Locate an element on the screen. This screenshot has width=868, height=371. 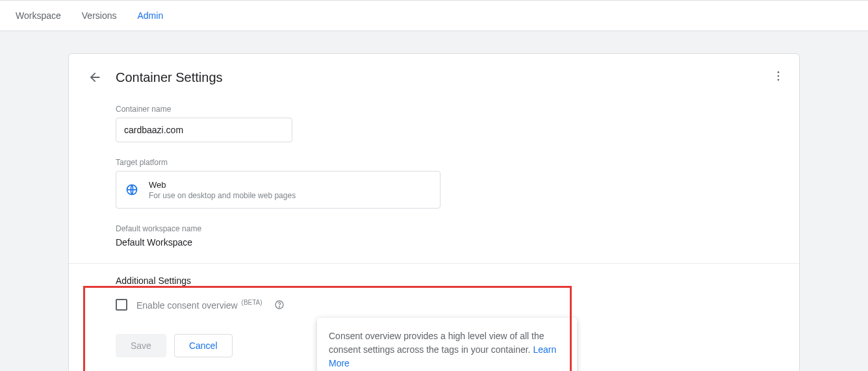
beta-tag: (BETA) is located at coordinates (252, 303).